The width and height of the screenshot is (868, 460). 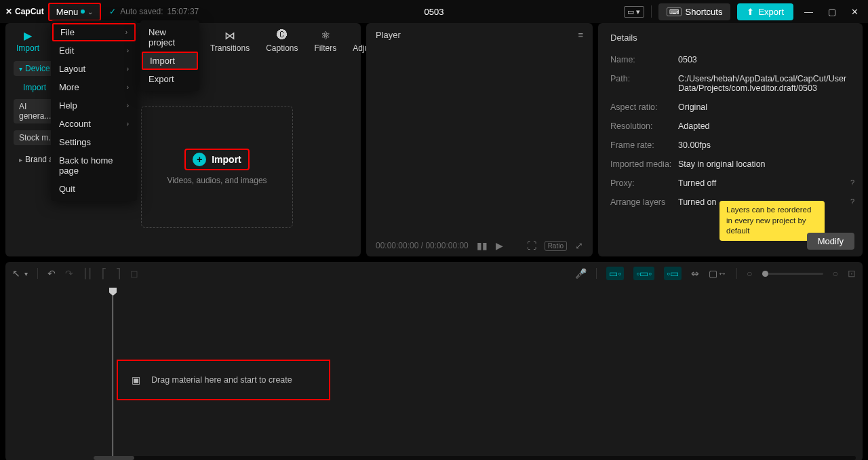 I want to click on detail-path: Path:C:/Users/hebah/AppData/Local/CapCut…, so click(x=730, y=83).